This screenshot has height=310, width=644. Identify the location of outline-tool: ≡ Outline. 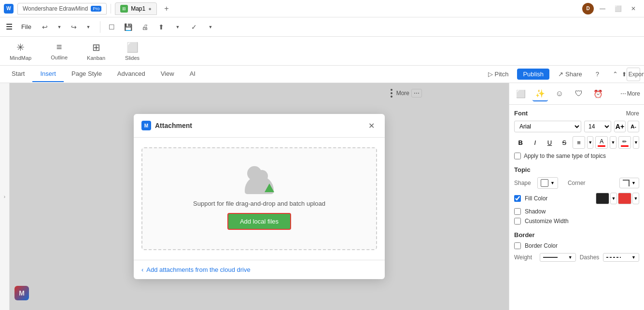
(59, 51).